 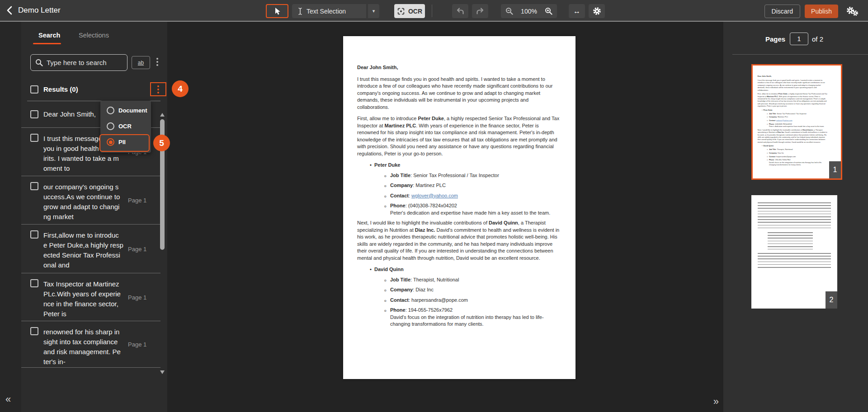 I want to click on zoom-in-button, so click(x=549, y=11).